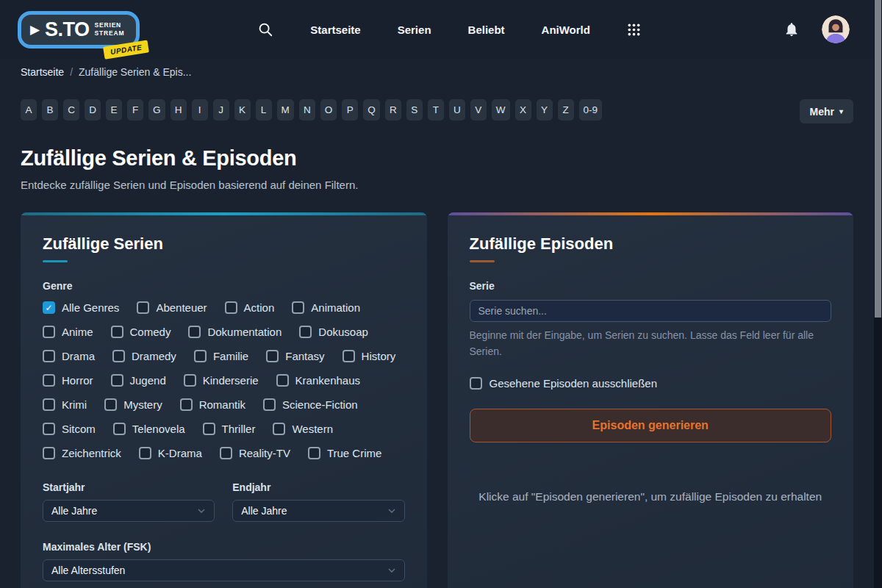 The height and width of the screenshot is (588, 882). Describe the element at coordinates (482, 262) in the screenshot. I see `episodes-title-underline` at that location.